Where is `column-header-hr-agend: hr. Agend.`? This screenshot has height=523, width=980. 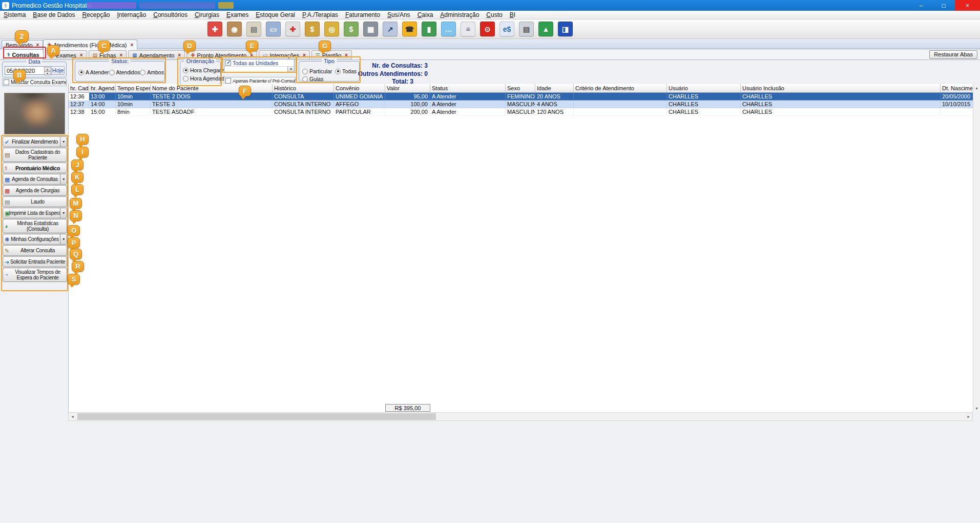 column-header-hr-agend: hr. Agend. is located at coordinates (102, 88).